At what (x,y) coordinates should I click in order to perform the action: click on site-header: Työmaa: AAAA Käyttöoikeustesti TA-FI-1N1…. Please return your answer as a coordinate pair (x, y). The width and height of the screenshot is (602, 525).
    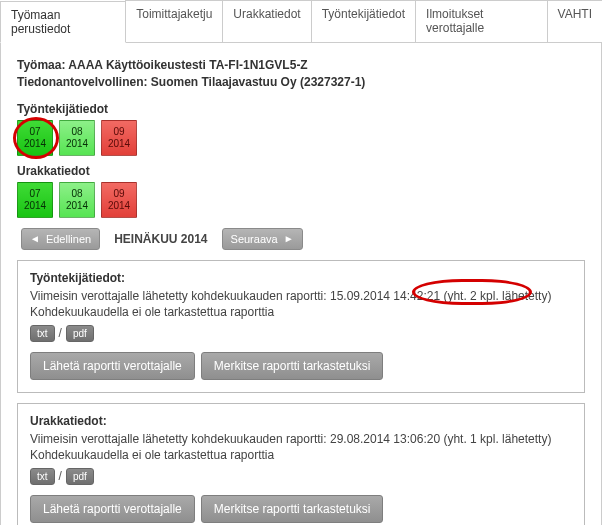
    Looking at the image, I should click on (301, 74).